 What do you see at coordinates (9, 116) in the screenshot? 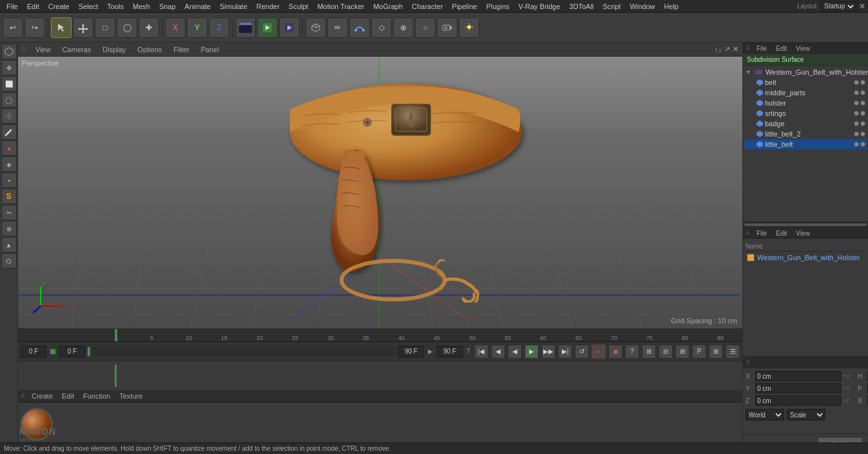
I see `left-tool-add: ➕` at bounding box center [9, 116].